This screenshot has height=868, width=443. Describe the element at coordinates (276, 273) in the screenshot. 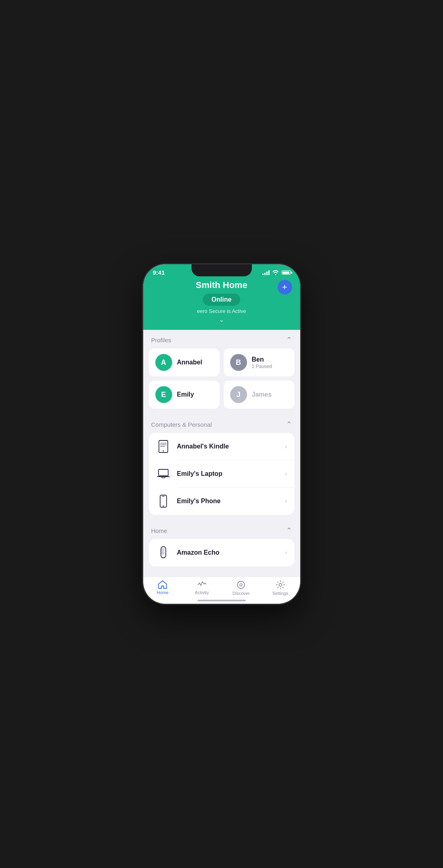

I see `wifi-icon` at that location.